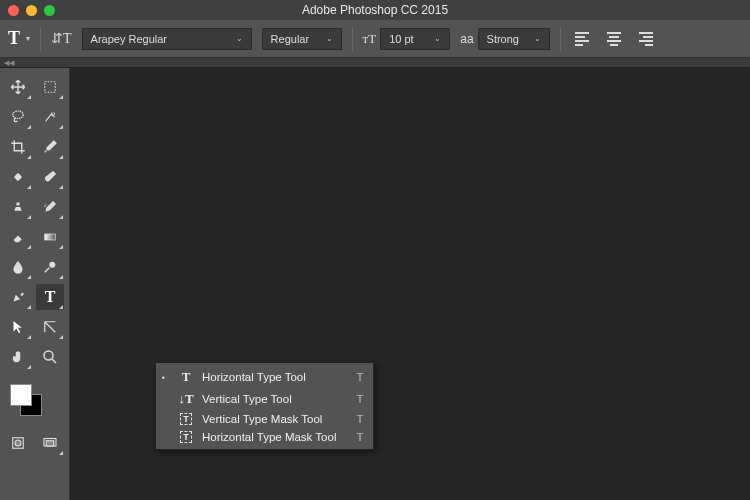  What do you see at coordinates (375, 10) in the screenshot?
I see `app-title: Adobe Photoshop CC 2015` at bounding box center [375, 10].